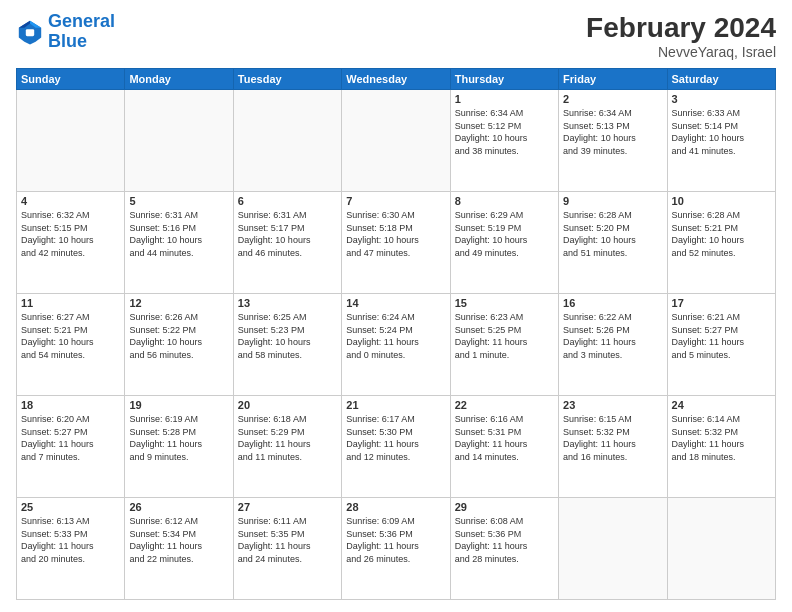 The image size is (792, 612). Describe the element at coordinates (504, 549) in the screenshot. I see `calendar-cell: 29Sunrise: 6:08 AMSunset: 5:36 PMDayligh…` at that location.